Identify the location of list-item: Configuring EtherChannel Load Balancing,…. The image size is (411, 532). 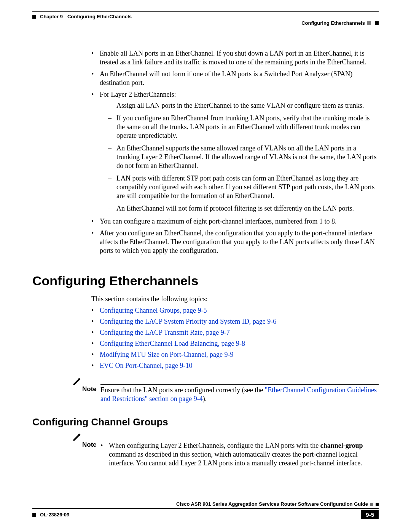
(235, 343).